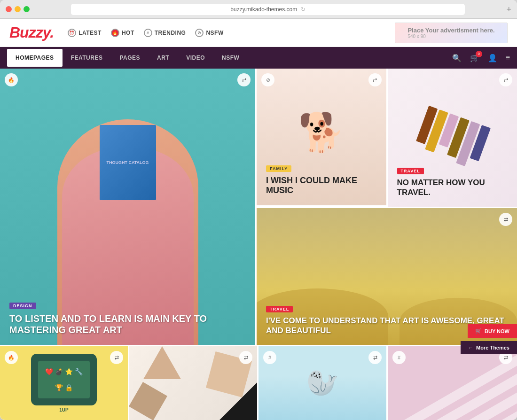 This screenshot has height=420, width=517. Describe the element at coordinates (199, 33) in the screenshot. I see `block-icon: ⊘` at that location.